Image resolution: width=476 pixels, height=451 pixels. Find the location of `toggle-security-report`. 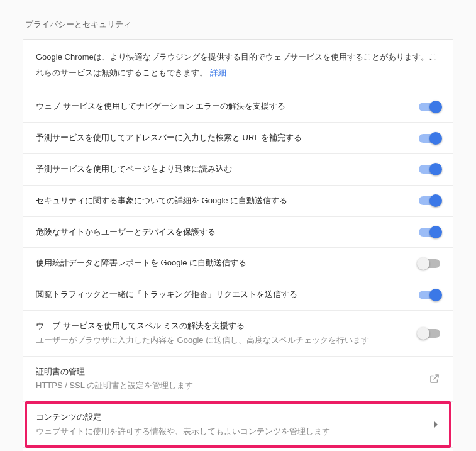

toggle-security-report is located at coordinates (429, 201).